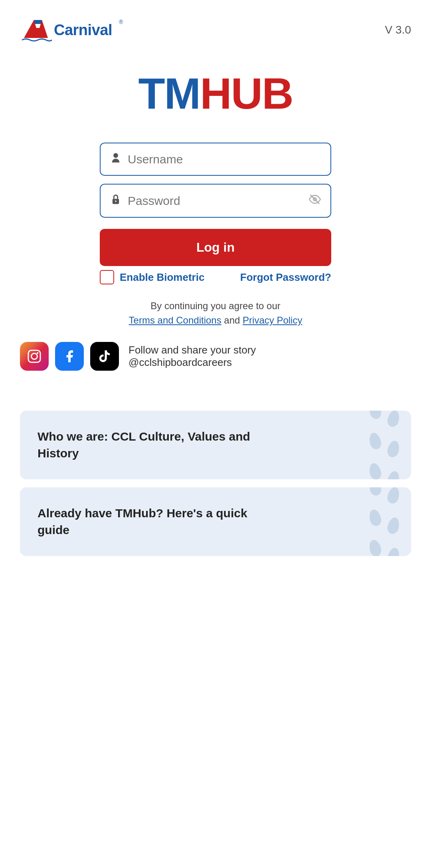  What do you see at coordinates (216, 522) in the screenshot?
I see `card-guide: Already have TMHub? Here's a quick guide` at bounding box center [216, 522].